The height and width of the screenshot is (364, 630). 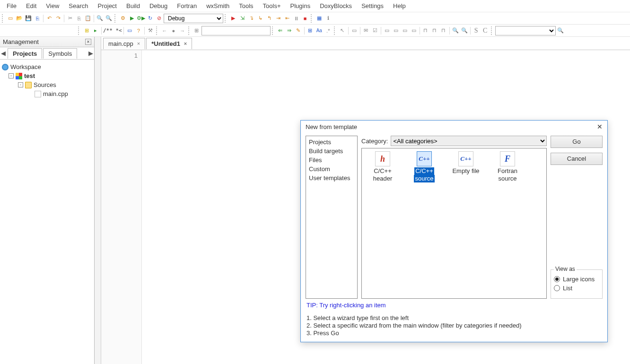 I want to click on next-line-icon: ↴, so click(x=251, y=18).